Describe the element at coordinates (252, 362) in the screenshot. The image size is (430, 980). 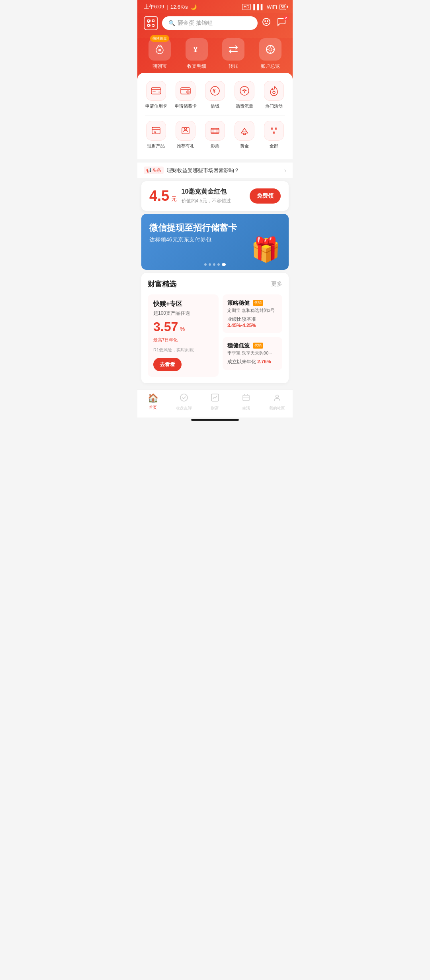
I see `right-card-2-rate: 成立以来年化 2.76%` at that location.